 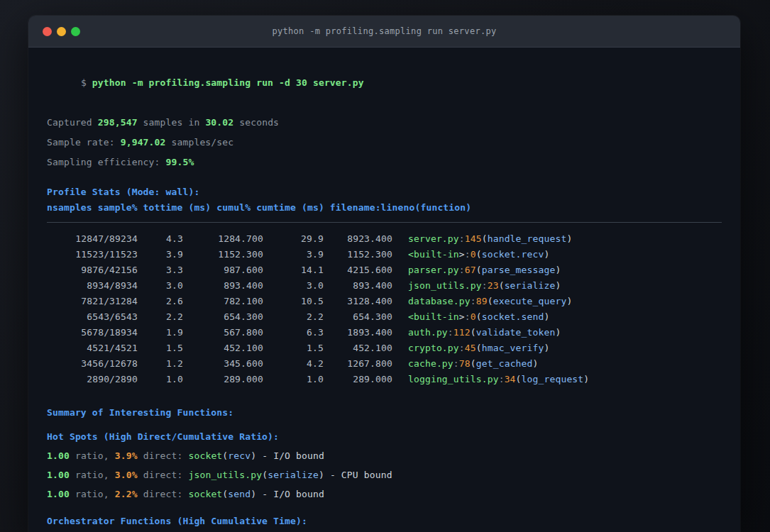 What do you see at coordinates (513, 254) in the screenshot?
I see `token: socket.recv` at bounding box center [513, 254].